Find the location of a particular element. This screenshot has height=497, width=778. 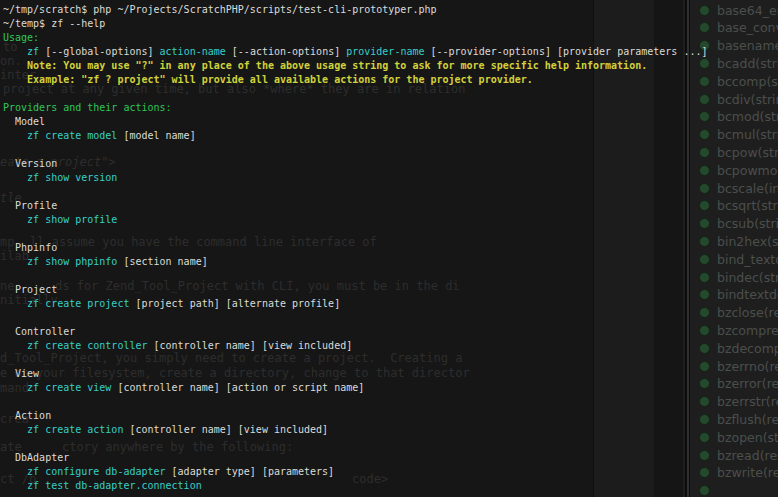

terminal-line: ~/tmp/scratch$ php ~/Projects/ScratchPHP… is located at coordinates (383, 10).